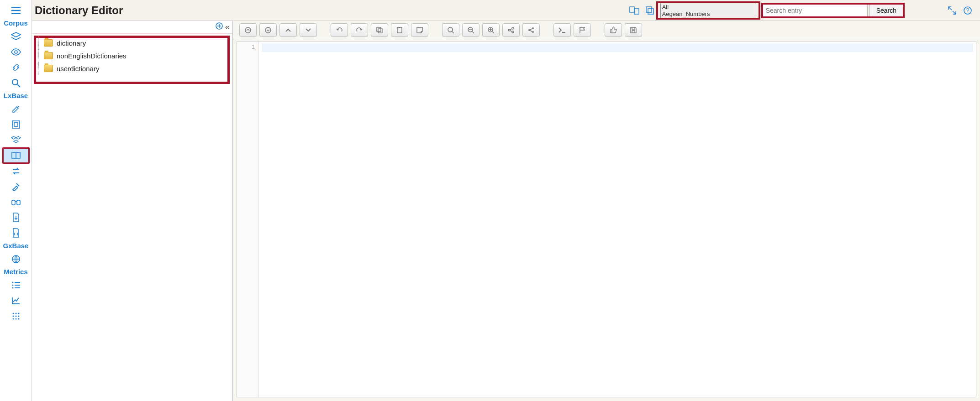 The image size is (980, 401). Describe the element at coordinates (562, 30) in the screenshot. I see `terminal-icon` at that location.